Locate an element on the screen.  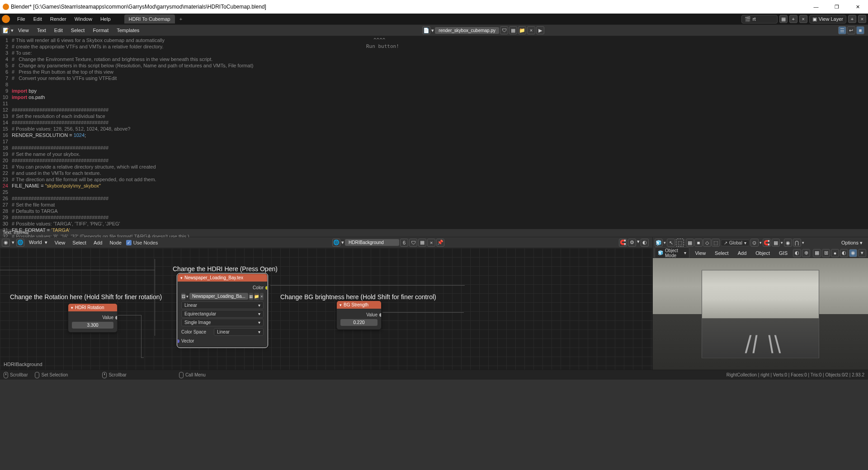
mode-selector: 🧊Object Mode▾ is located at coordinates (672, 253).